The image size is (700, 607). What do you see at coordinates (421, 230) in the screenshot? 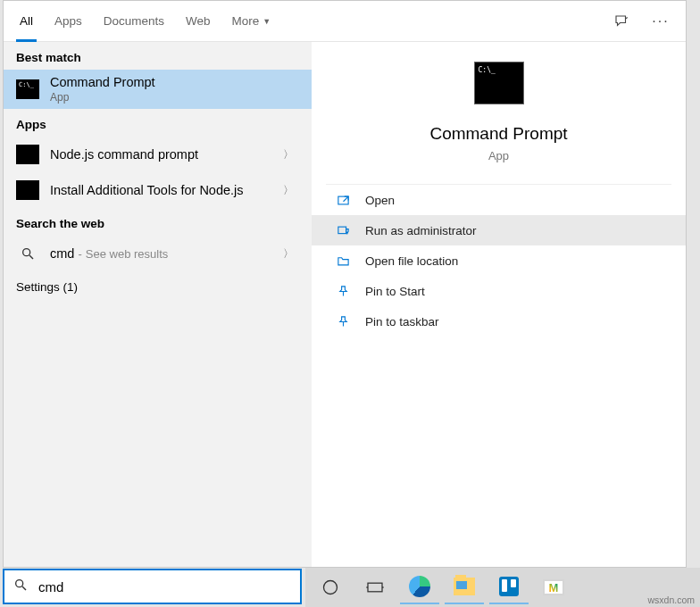
I see `action-label: Run as administrator` at bounding box center [421, 230].